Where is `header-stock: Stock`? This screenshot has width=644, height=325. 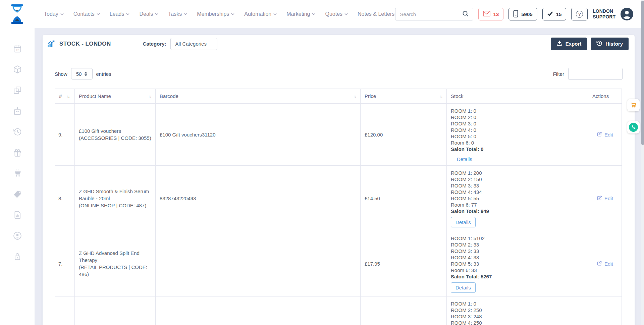 header-stock: Stock is located at coordinates (518, 96).